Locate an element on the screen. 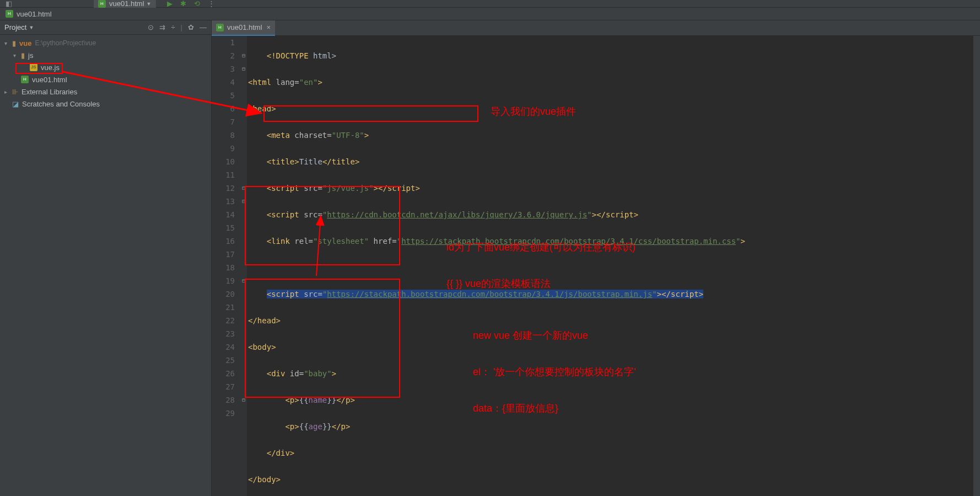 This screenshot has height=496, width=980. open-file-chip: H vue01.html ▼ is located at coordinates (125, 4).